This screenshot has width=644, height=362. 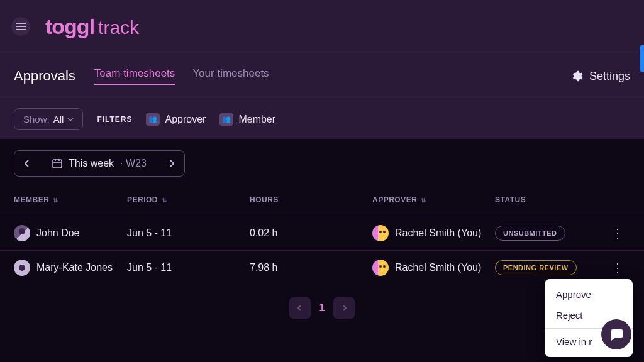 What do you see at coordinates (189, 200) in the screenshot?
I see `col-header-period: PERIOD⇅` at bounding box center [189, 200].